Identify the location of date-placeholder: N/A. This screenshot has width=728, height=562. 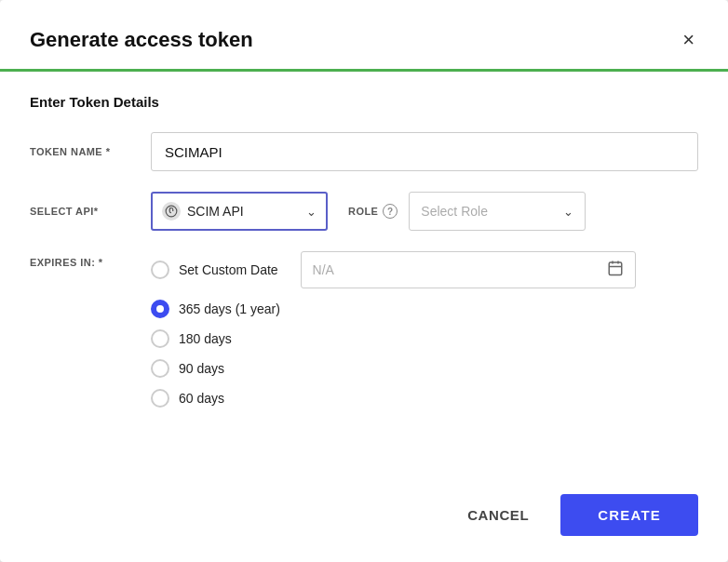
(324, 270).